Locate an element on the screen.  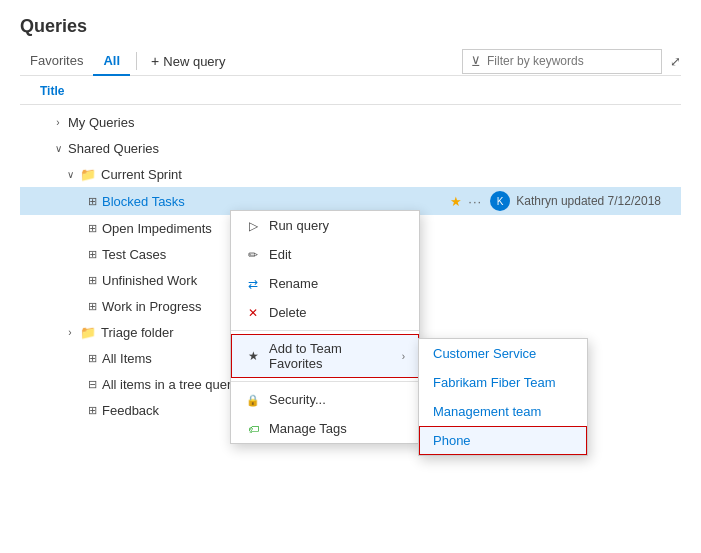
column-title-header: Title is located at coordinates (350, 92).